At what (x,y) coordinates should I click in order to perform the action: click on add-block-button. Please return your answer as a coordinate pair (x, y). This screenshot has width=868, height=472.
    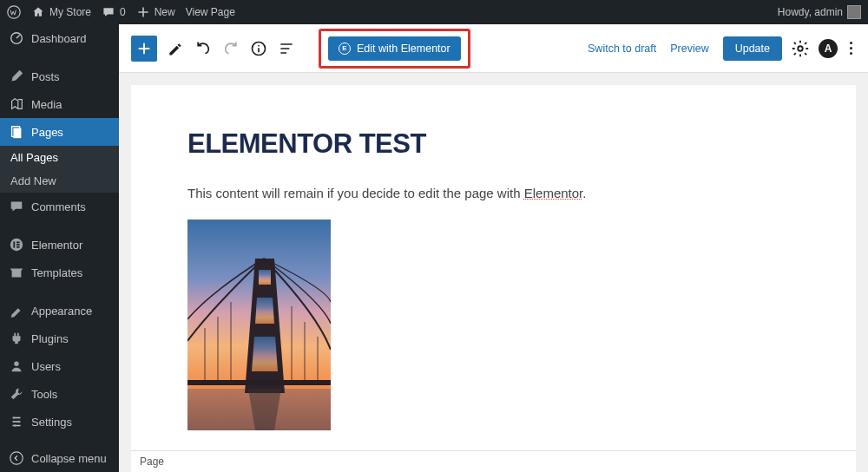
    Looking at the image, I should click on (144, 49).